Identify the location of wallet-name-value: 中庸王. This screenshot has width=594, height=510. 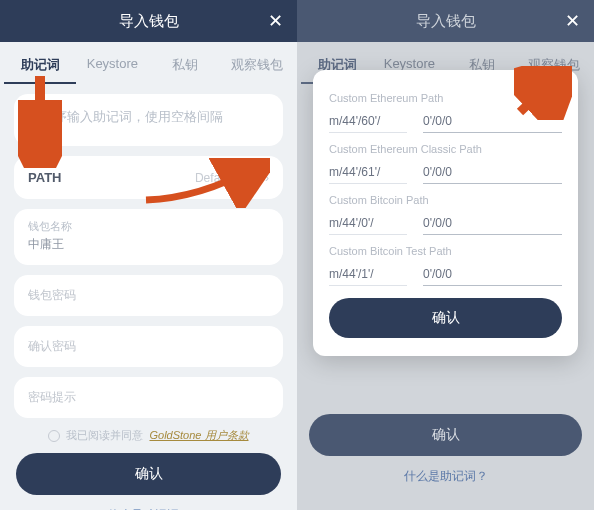
(148, 244).